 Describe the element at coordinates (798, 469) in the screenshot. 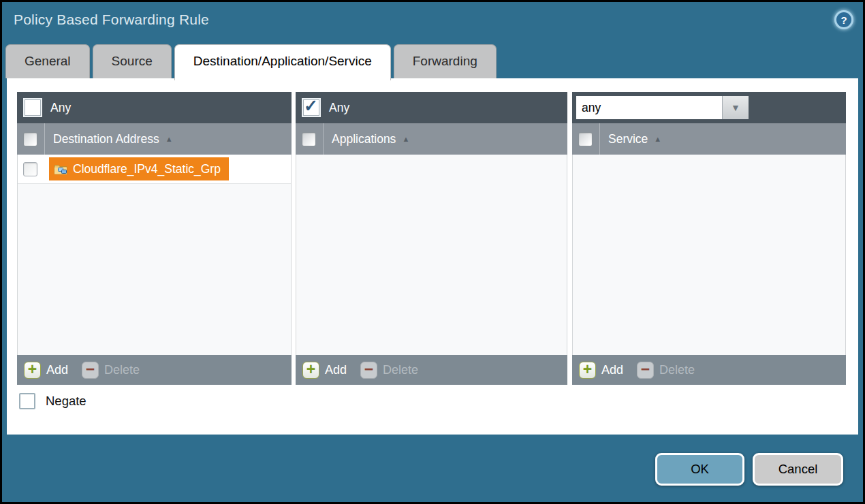

I see `cancel-button: Cancel` at that location.